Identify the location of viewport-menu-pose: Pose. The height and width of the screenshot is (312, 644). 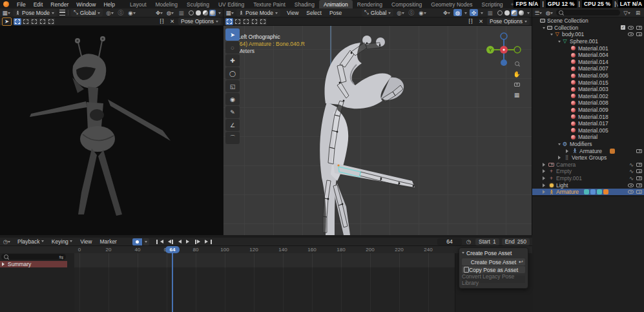
(336, 13).